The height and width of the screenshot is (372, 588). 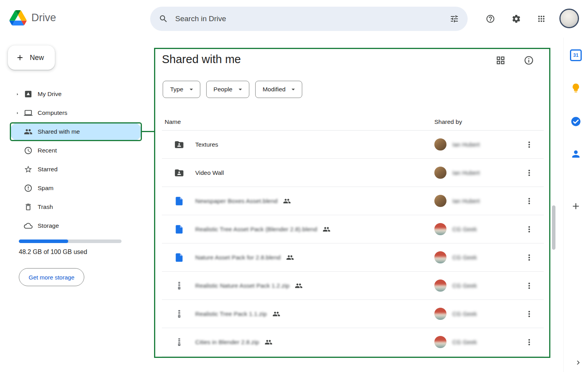 What do you see at coordinates (578, 363) in the screenshot?
I see `expand-panel-button` at bounding box center [578, 363].